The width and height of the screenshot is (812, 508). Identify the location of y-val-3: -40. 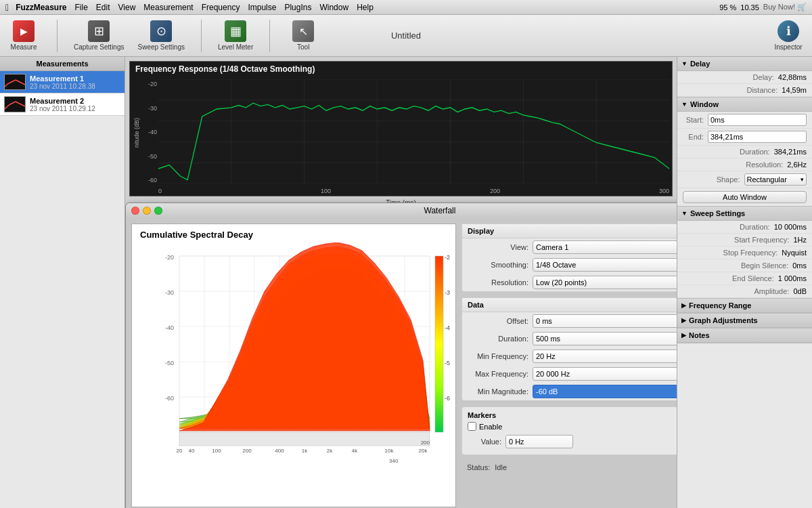
(153, 132).